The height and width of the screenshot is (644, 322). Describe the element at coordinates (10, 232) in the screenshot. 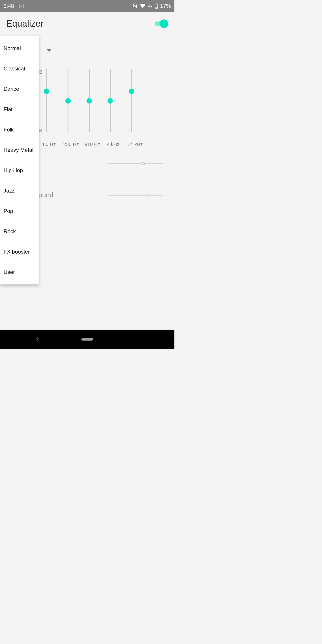

I see `menu-item-label: Rock` at that location.